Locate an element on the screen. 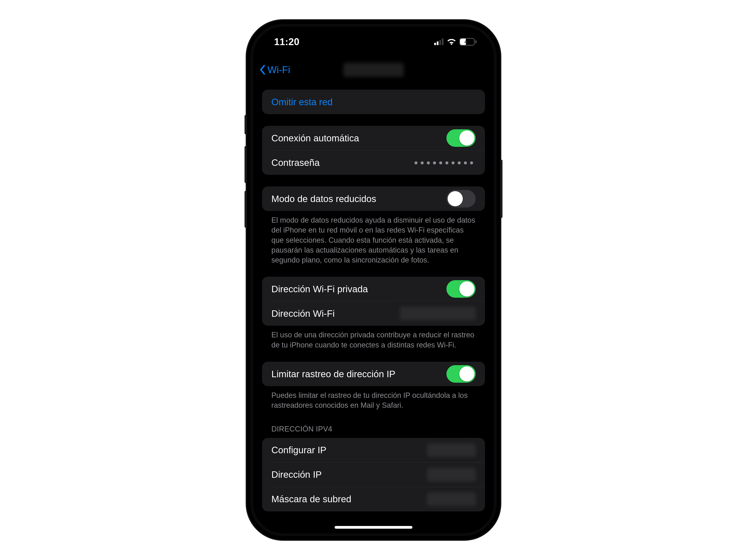 Image resolution: width=747 pixels, height=560 pixels. private-address-footer: El uso de una dirección privada contribu… is located at coordinates (374, 338).